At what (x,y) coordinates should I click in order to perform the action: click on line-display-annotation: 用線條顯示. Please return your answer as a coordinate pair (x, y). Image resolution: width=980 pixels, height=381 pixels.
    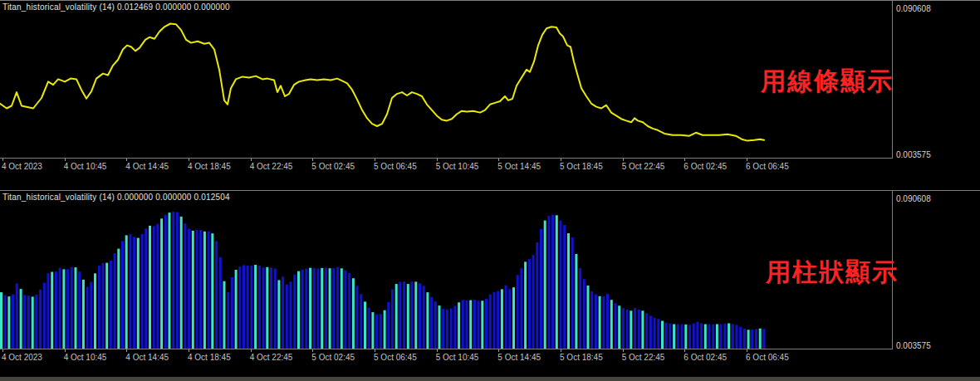
    Looking at the image, I should click on (827, 81).